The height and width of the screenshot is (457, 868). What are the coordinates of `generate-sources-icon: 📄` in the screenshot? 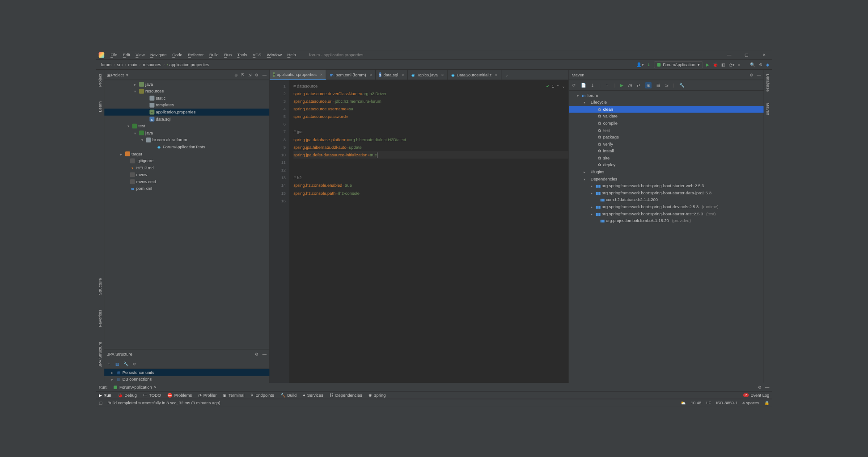 It's located at (584, 85).